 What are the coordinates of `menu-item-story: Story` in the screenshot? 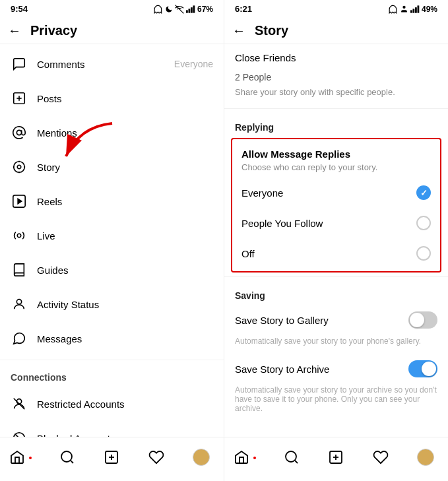 It's located at (112, 167).